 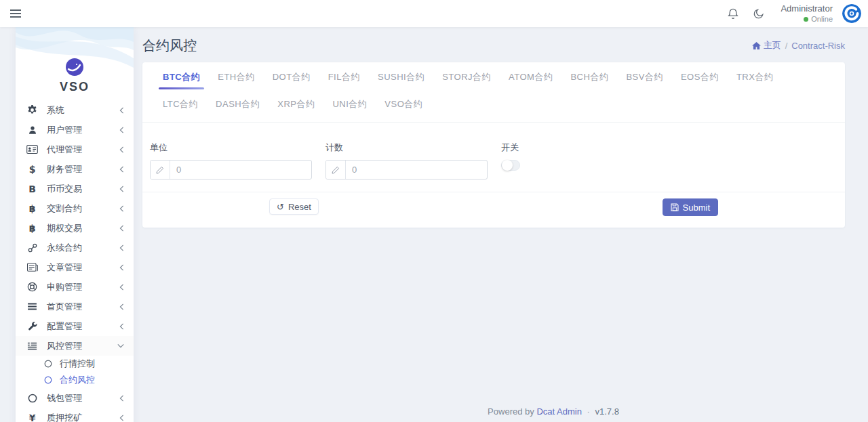 What do you see at coordinates (806, 19) in the screenshot?
I see `online-status-dot` at bounding box center [806, 19].